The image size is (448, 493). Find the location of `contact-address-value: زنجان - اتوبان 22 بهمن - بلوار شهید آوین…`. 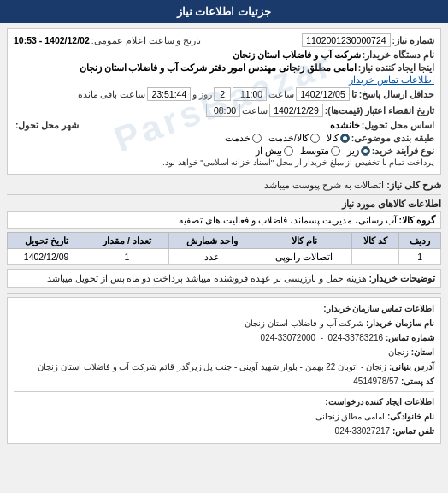

contact-address-value: زنجان - اتوبان 22 بهمن - بلوار شهید آوین… is located at coordinates (212, 366).